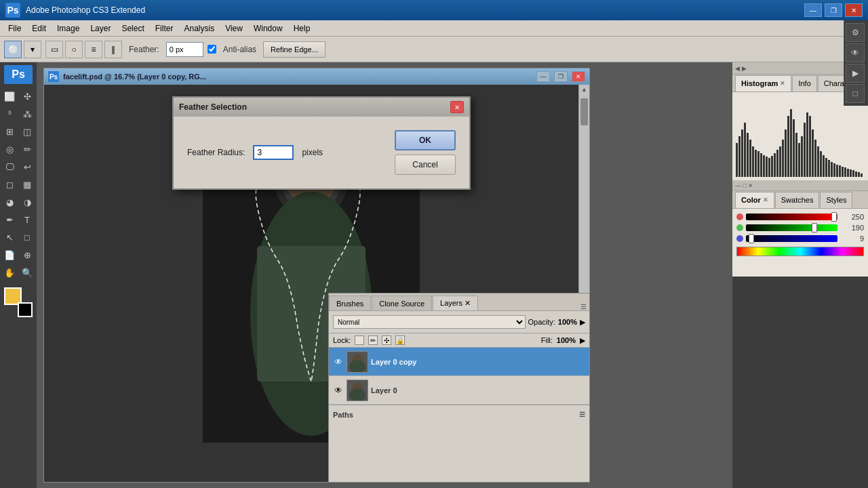 The image size is (868, 488). I want to click on layer-0-copy-visibility: 👁, so click(338, 362).